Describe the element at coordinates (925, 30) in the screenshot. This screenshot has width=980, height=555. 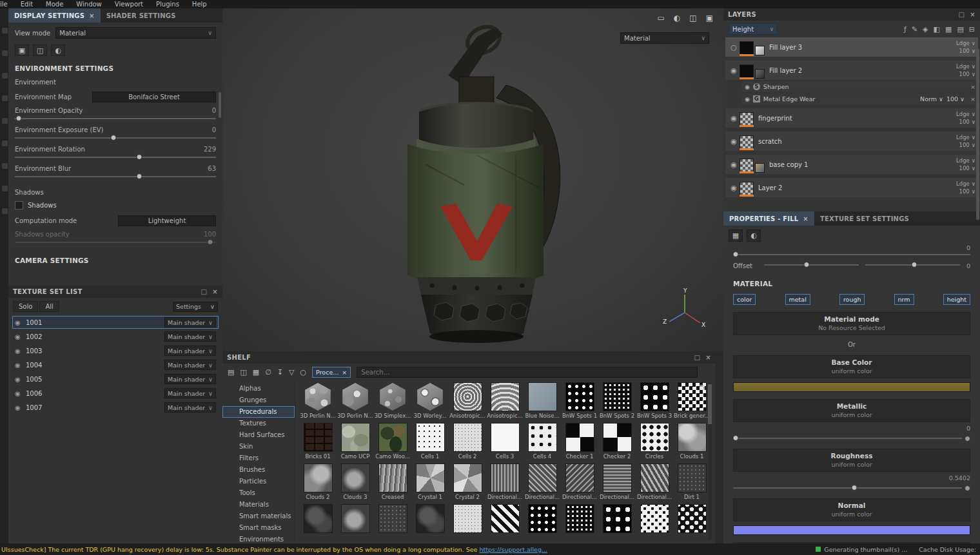
I see `smart-material-icon: ◈` at that location.